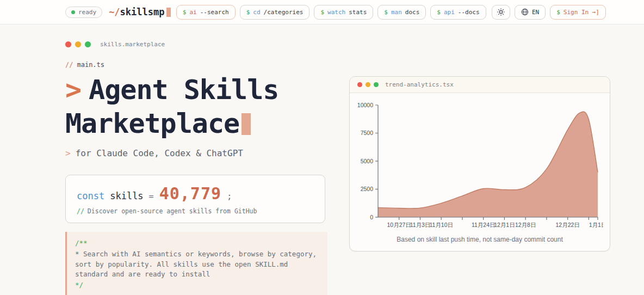 Image resolution: width=644 pixels, height=295 pixels. I want to click on logo-name: skillsmp, so click(143, 12).